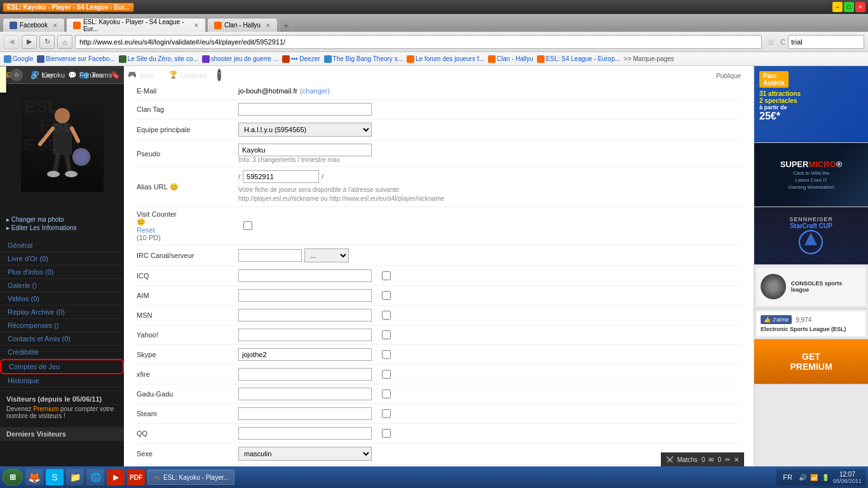 This screenshot has height=488, width=868. What do you see at coordinates (11, 42) in the screenshot?
I see `back-button: ◀` at bounding box center [11, 42].